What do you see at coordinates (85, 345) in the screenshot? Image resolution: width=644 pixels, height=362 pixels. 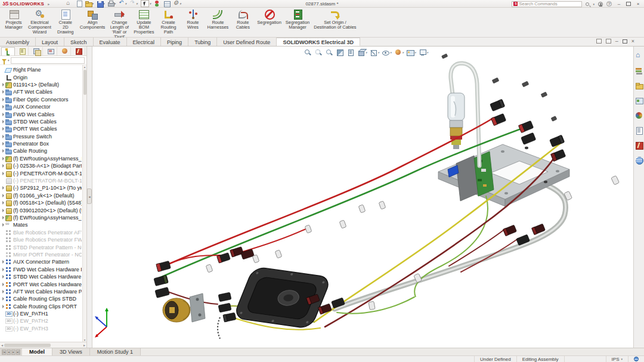 I see `scroll-right-icon: ▸` at bounding box center [85, 345].